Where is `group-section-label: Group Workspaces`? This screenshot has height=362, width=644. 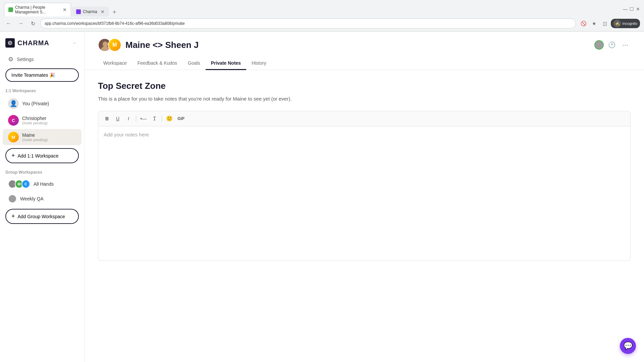
group-section-label: Group Workspaces is located at coordinates (42, 171).